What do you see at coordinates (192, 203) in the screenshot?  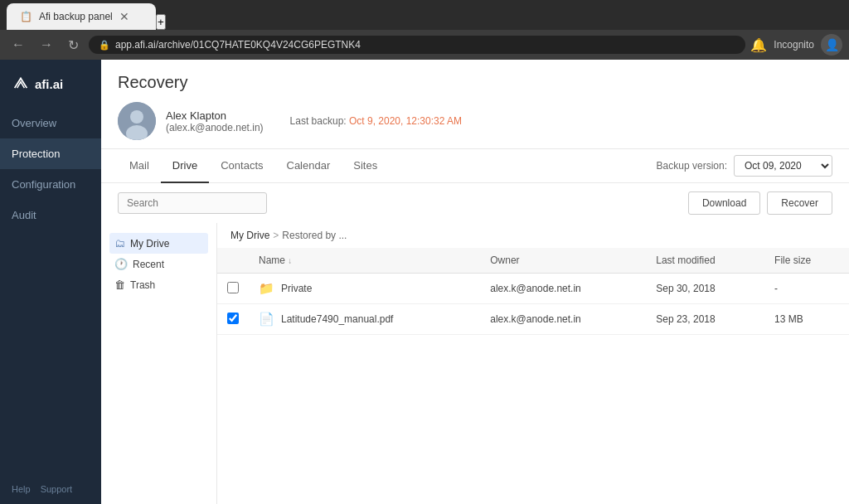 I see `search-input` at bounding box center [192, 203].